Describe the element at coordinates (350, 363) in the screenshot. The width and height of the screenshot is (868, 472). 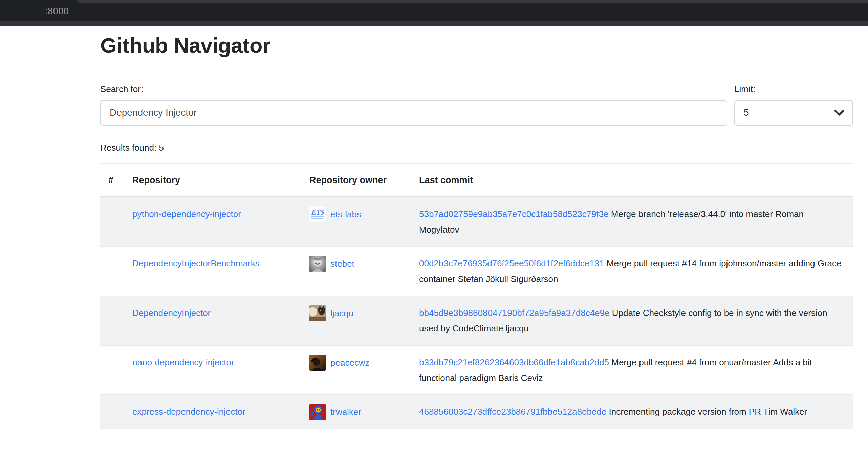
I see `owner-link: peacecwz` at that location.